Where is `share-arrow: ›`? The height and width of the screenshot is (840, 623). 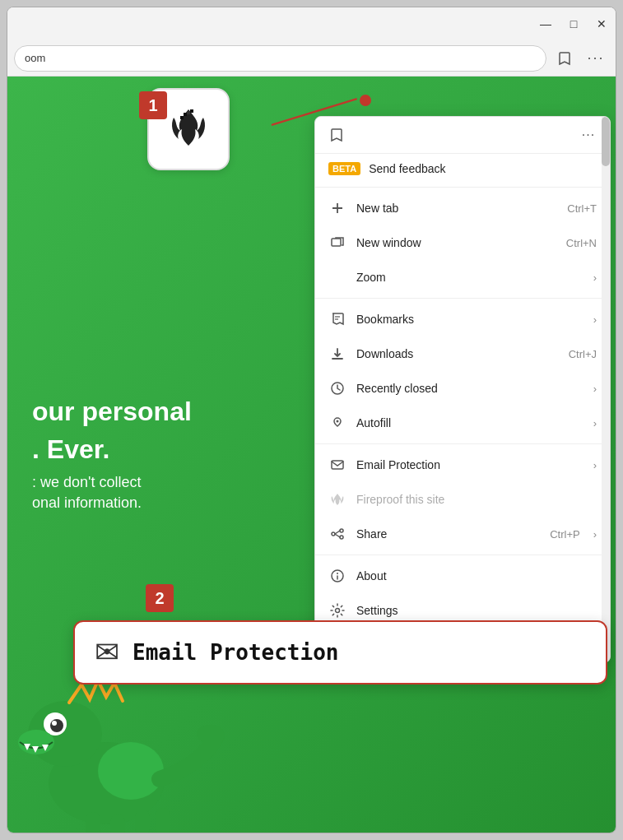
share-arrow: › is located at coordinates (595, 535).